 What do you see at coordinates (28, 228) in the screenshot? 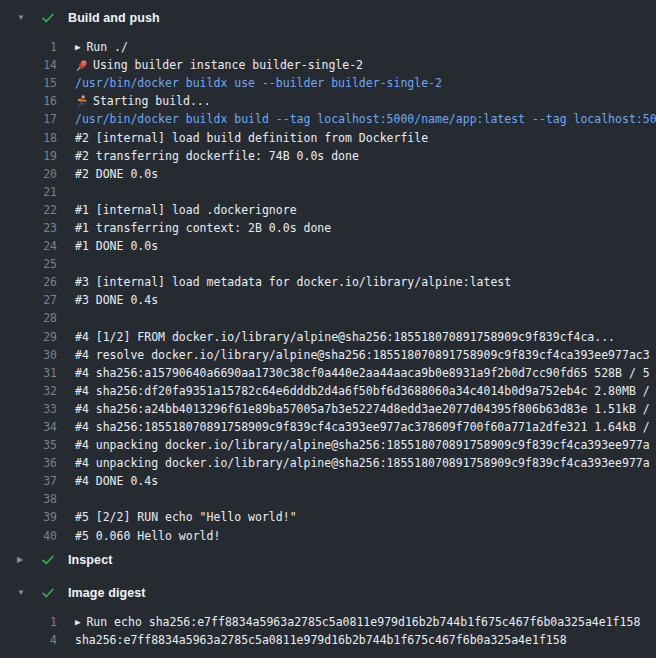
I see `line-number: 23` at bounding box center [28, 228].